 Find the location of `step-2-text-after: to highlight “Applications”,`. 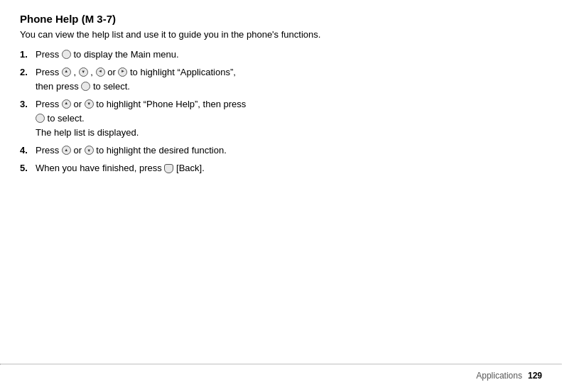

step-2-text-after: to highlight “Applications”, is located at coordinates (183, 72).